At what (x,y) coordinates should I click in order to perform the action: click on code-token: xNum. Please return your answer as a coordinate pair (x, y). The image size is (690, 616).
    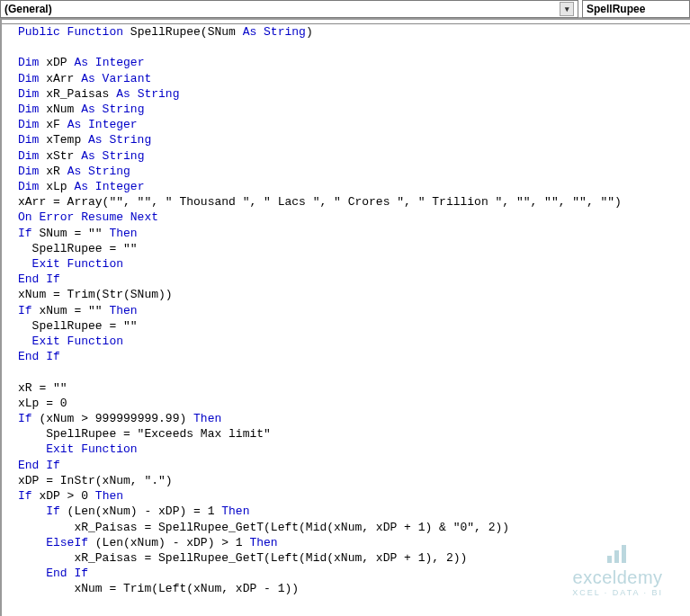
    Looking at the image, I should click on (59, 110).